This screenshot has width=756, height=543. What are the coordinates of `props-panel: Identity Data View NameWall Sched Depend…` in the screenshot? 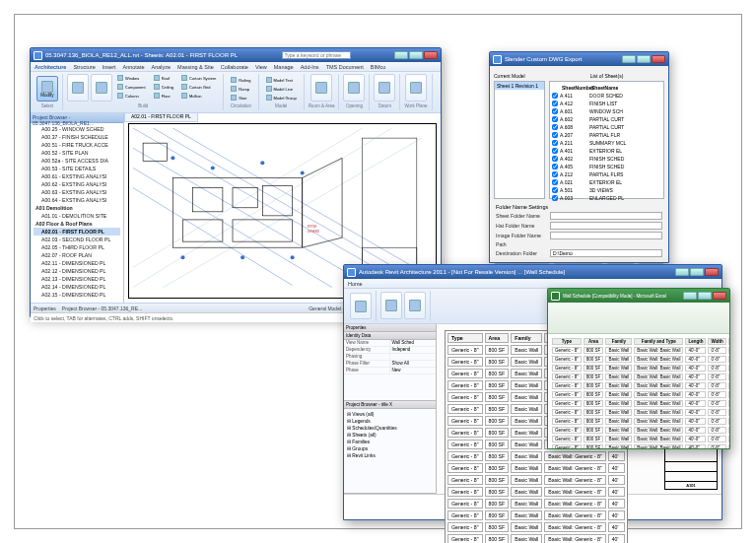 It's located at (390, 367).